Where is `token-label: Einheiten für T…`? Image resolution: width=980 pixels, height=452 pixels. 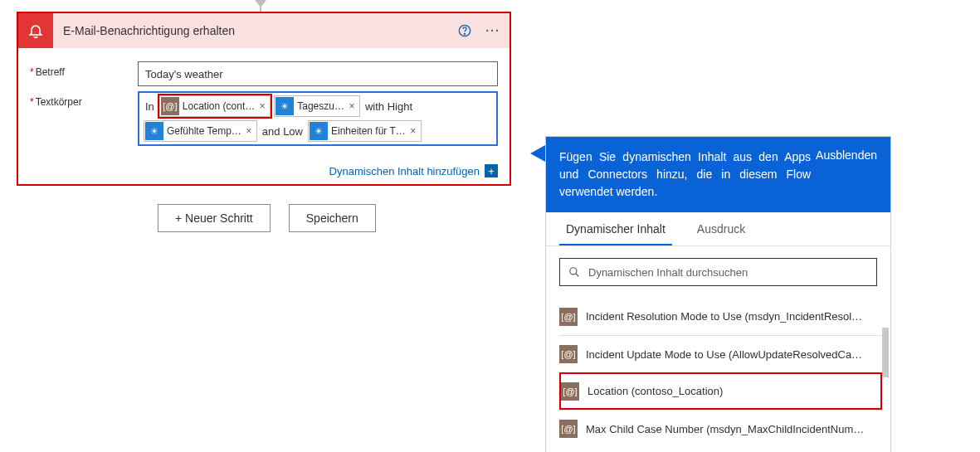
token-label: Einheiten für T… is located at coordinates (368, 131).